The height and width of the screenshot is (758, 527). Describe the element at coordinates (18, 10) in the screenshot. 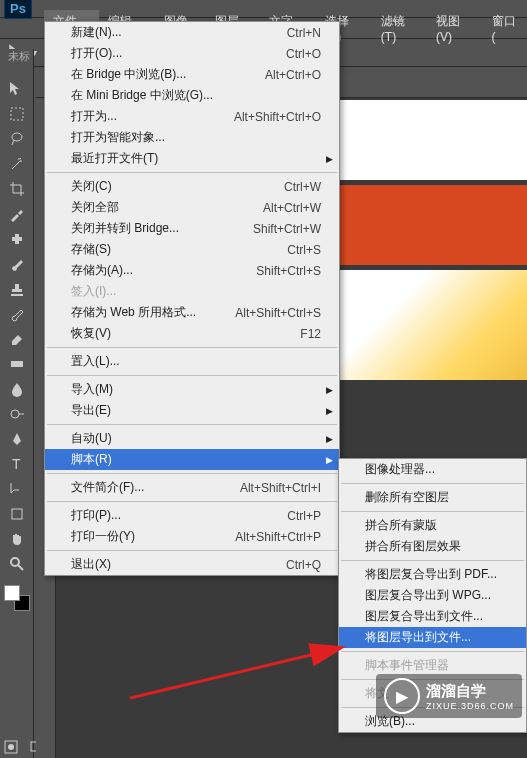

I see `app-logo: Ps` at that location.